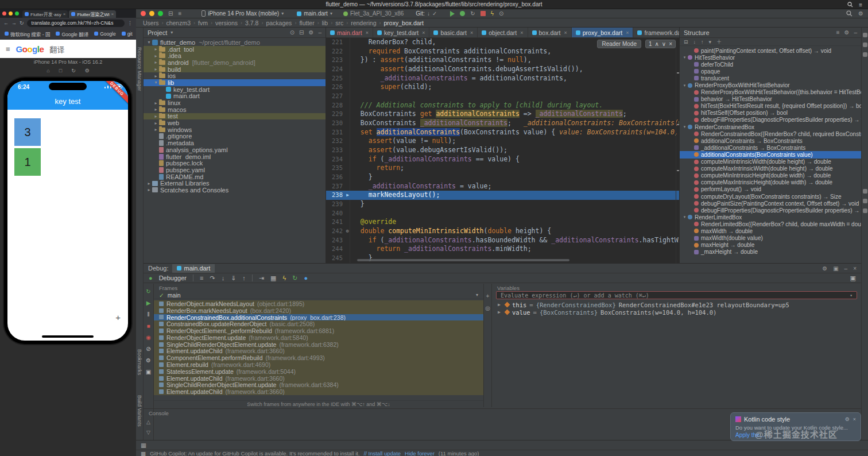  What do you see at coordinates (10, 14) in the screenshot?
I see `browser-window-controls` at bounding box center [10, 14].